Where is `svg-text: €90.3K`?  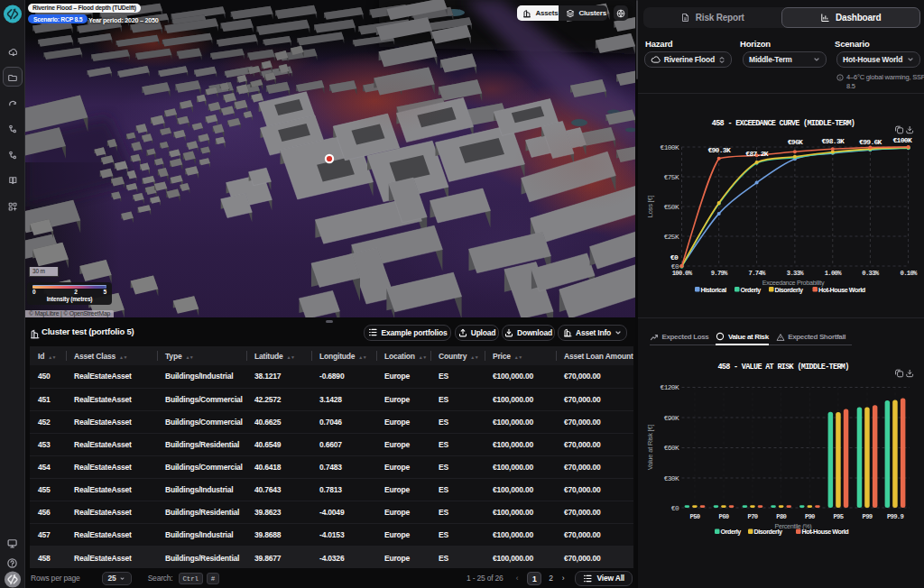 svg-text: €90.3K is located at coordinates (719, 150).